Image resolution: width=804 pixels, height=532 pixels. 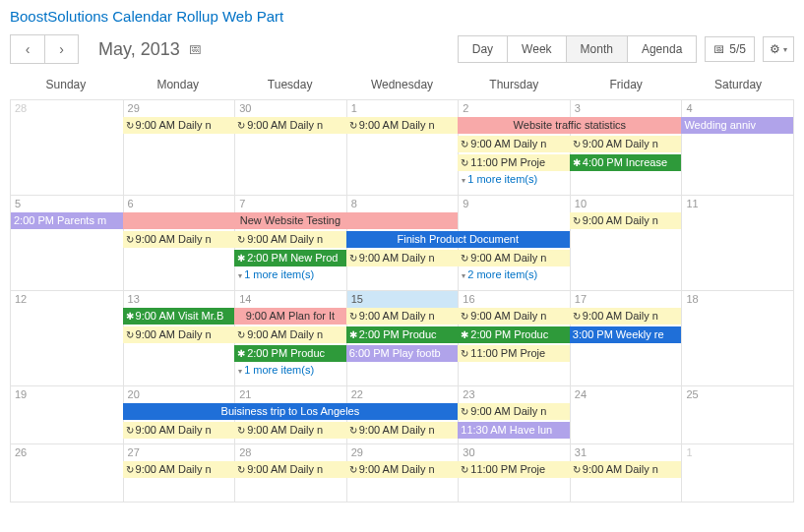 I want to click on event: 11:30 AM Have lun, so click(x=514, y=431).